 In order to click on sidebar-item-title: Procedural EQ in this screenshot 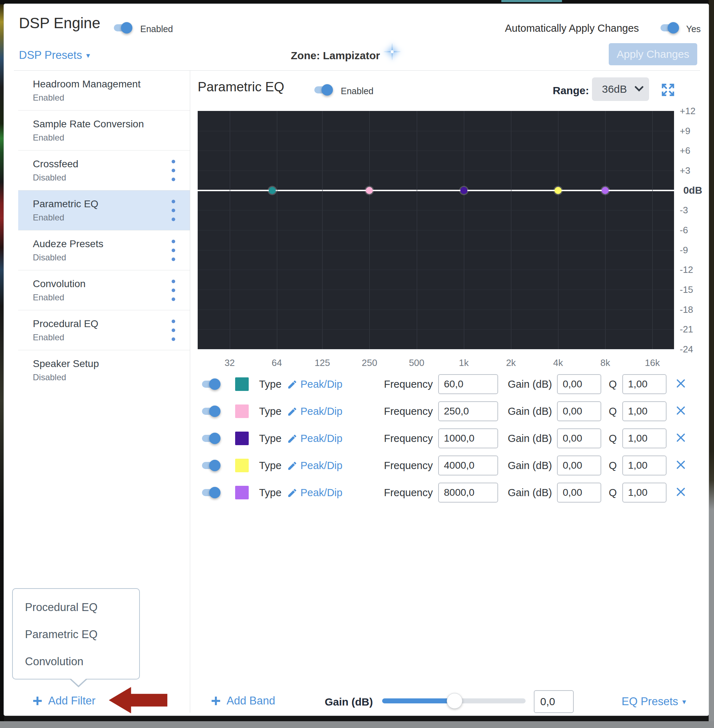, I will do `click(66, 324)`.